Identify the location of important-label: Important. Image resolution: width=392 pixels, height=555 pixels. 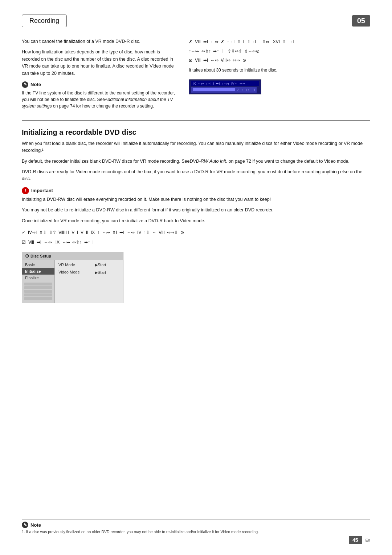
(42, 190).